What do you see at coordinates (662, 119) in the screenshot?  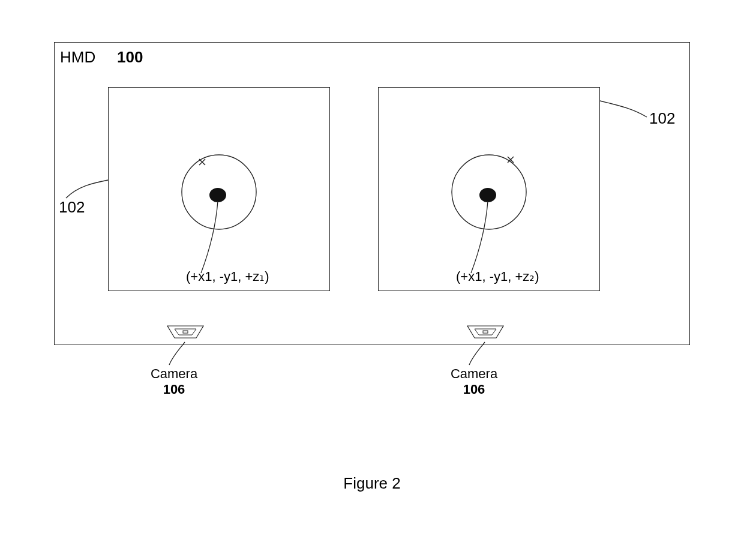 I see `display-ref-right: 102` at bounding box center [662, 119].